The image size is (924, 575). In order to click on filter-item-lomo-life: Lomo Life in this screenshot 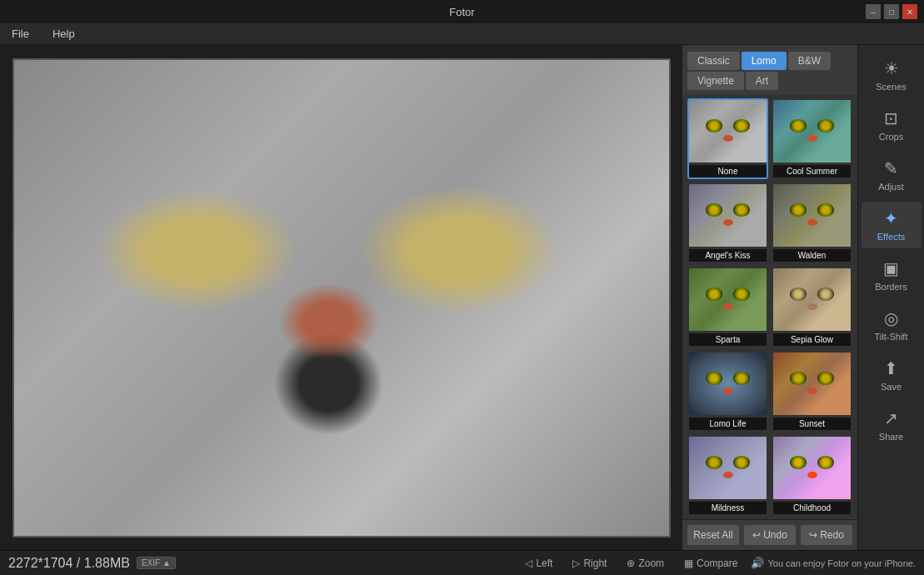, I will do `click(728, 392)`.